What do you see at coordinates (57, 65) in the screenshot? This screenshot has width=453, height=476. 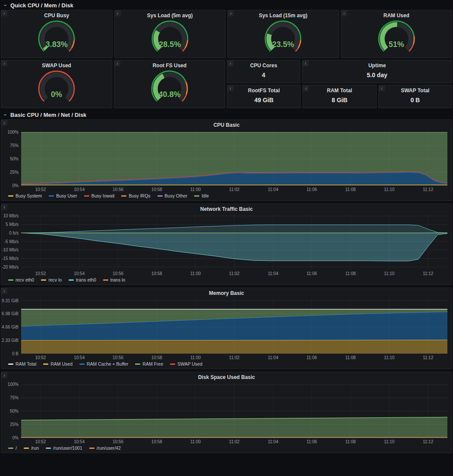 I see `panel-title-swap-used: SWAP Used` at bounding box center [57, 65].